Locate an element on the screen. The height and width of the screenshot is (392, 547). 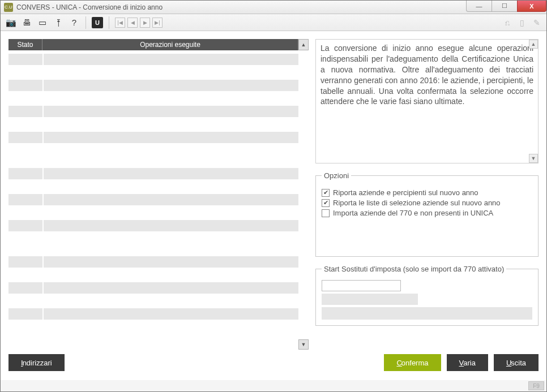
nav-next-button: ▶ is located at coordinates (145, 23).